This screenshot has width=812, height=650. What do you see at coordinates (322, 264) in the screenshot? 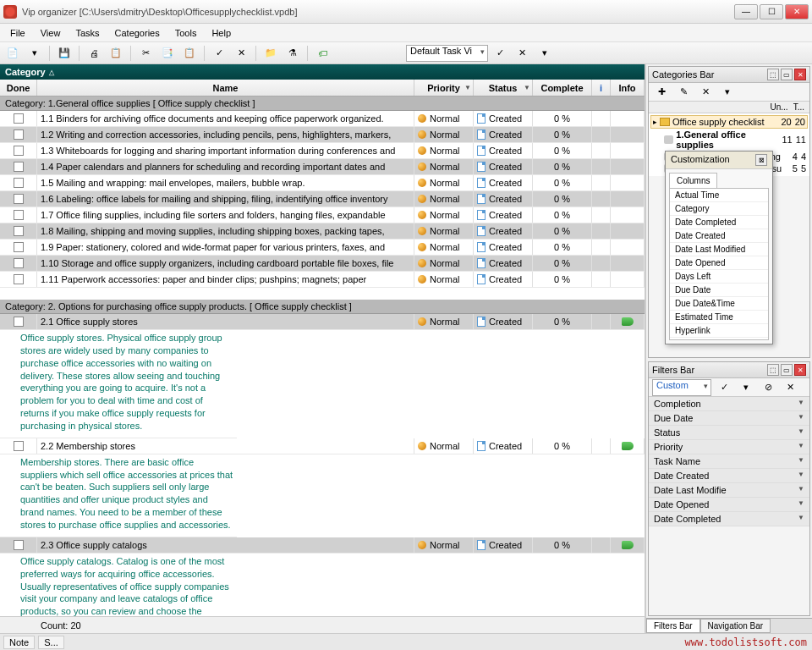
I see `task-row: 1.10 Storage and office supply organizer…` at bounding box center [322, 264].